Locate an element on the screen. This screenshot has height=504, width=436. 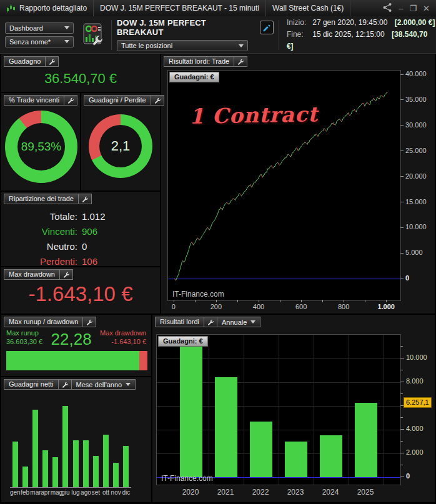
v-gridline is located at coordinates (209, 410).